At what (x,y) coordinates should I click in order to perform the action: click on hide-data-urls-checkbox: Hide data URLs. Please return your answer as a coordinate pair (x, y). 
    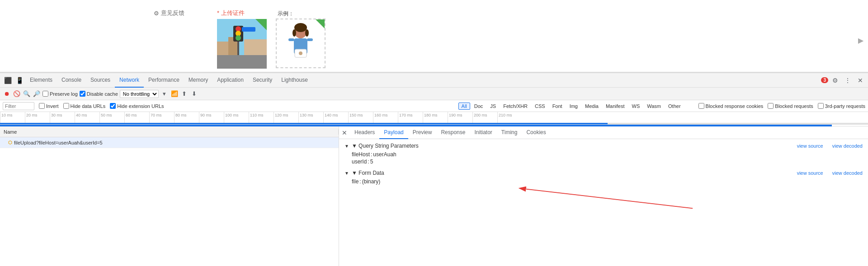
    Looking at the image, I should click on (85, 106).